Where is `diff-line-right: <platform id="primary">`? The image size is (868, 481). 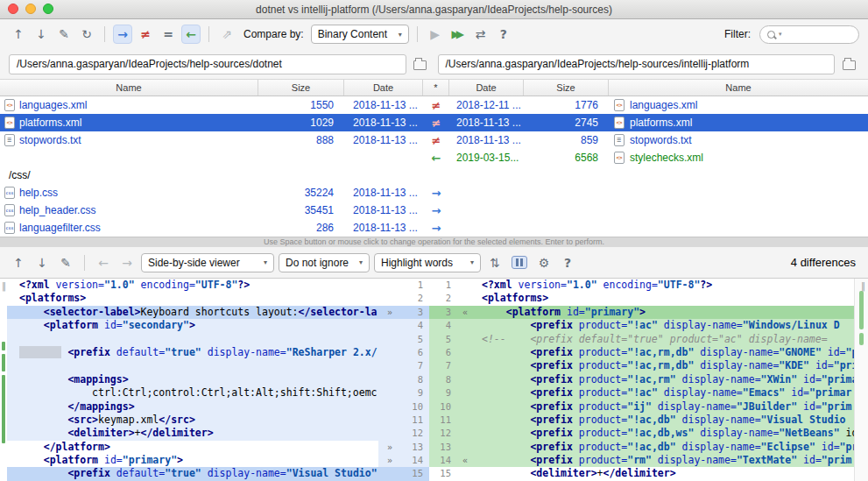
diff-line-right: <platform id="primary"> is located at coordinates (664, 312).